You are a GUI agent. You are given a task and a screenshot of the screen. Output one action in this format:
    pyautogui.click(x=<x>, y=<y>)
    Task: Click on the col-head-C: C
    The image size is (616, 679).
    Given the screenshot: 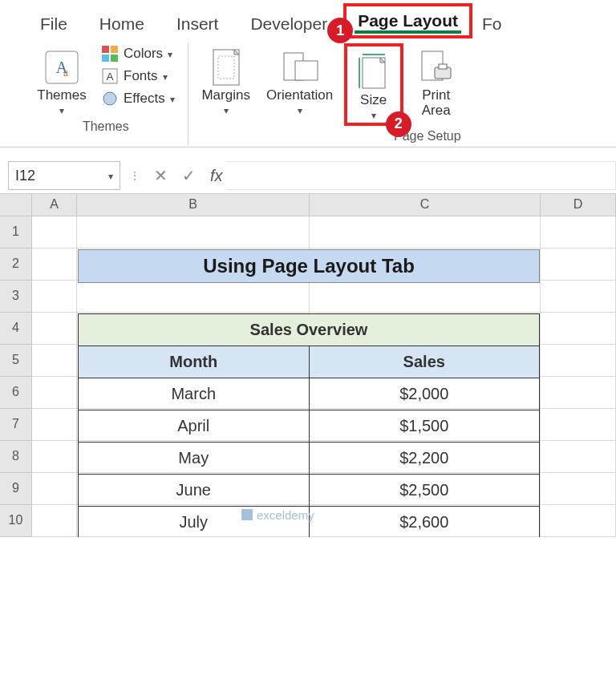 What is the action you would take?
    pyautogui.click(x=425, y=205)
    